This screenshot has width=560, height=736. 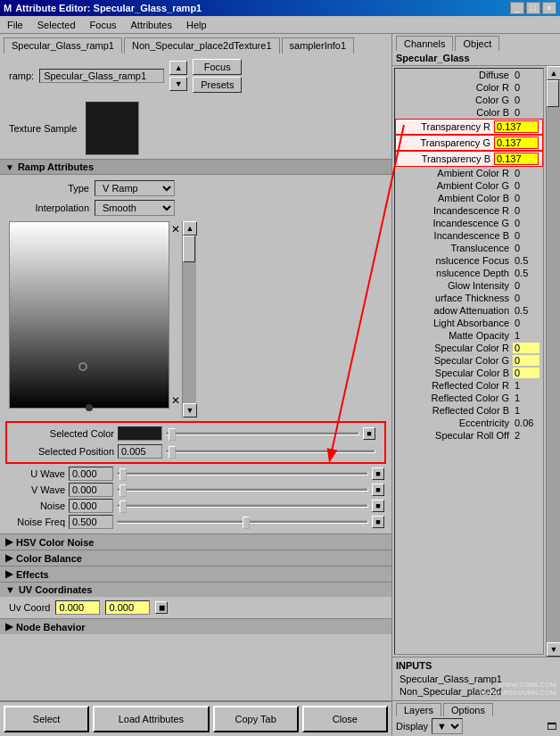 What do you see at coordinates (456, 173) in the screenshot?
I see `attr-item-name: Ambient Color R` at bounding box center [456, 173].